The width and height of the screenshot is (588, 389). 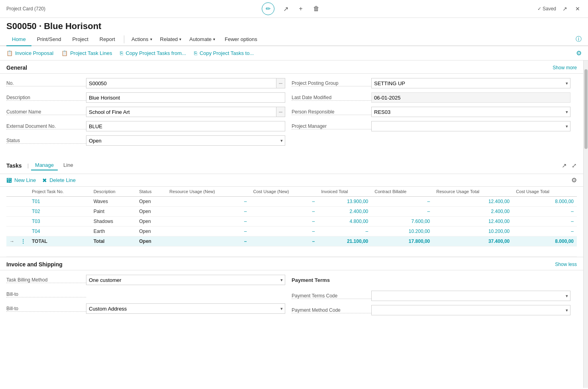 What do you see at coordinates (292, 264) in the screenshot?
I see `invoice-section-header: Invoice and Shipping Show less` at bounding box center [292, 264].